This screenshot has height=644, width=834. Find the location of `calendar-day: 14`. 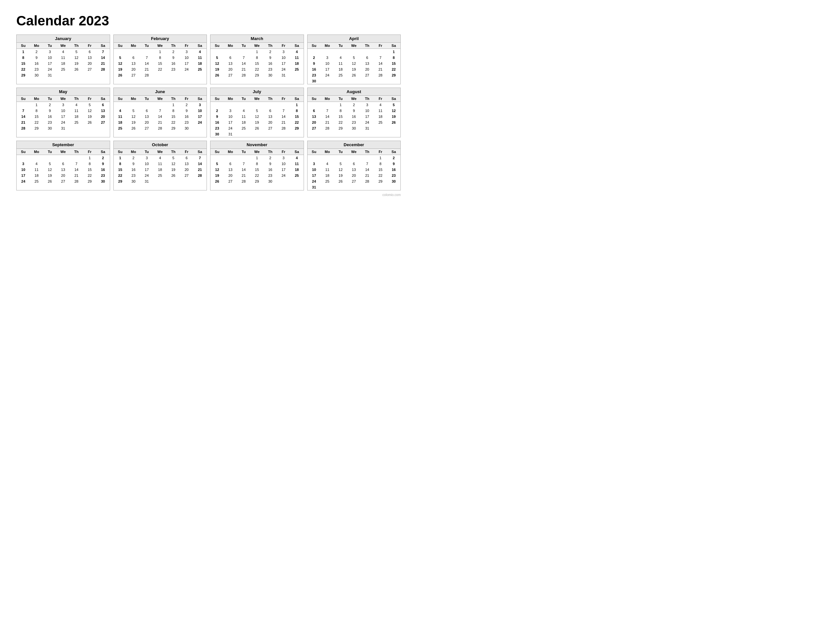

calendar-day: 14 is located at coordinates (367, 169).